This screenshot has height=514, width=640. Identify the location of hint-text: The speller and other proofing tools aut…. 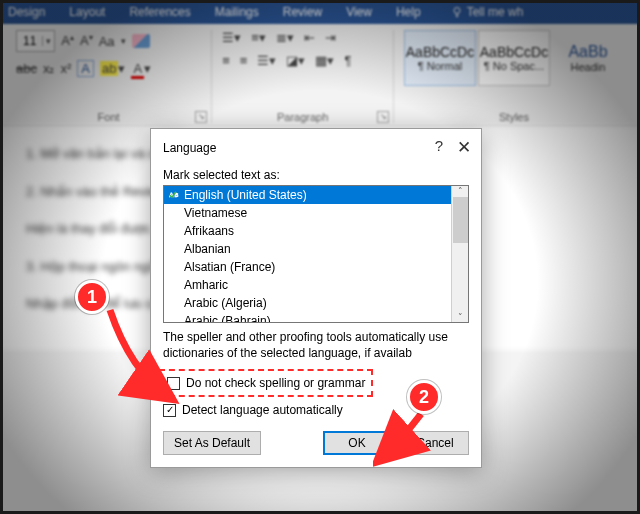
(316, 345).